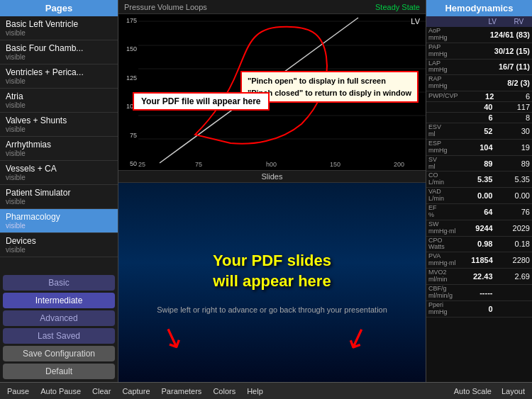 Image resolution: width=532 pixels, height=399 pixels. What do you see at coordinates (61, 391) in the screenshot?
I see `bottom-btn-auto-pause: Auto Pause` at bounding box center [61, 391].